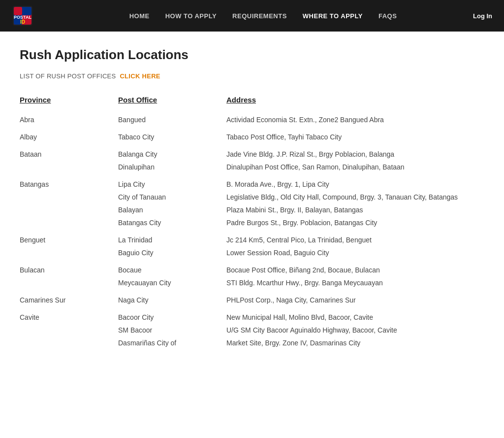 This screenshot has height=438, width=504. Describe the element at coordinates (252, 298) in the screenshot. I see `table-row: Camarines SurNaga CityPHLPost Corp., Nag…` at that location.